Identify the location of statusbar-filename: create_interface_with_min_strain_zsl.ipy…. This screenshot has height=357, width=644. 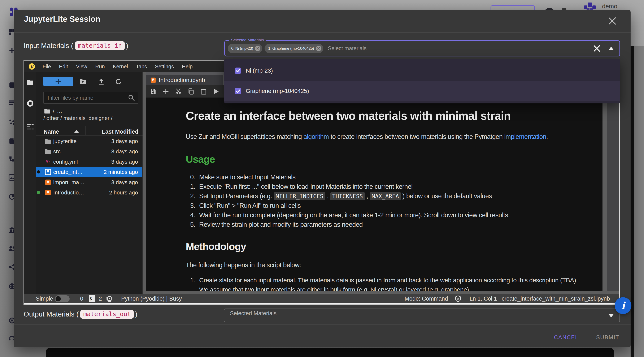
(556, 299).